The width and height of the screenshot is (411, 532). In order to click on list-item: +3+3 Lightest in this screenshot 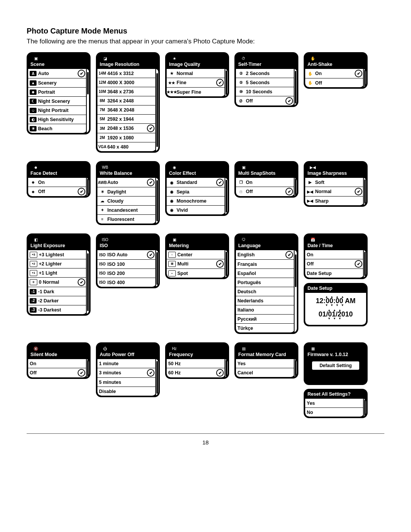, I will do `click(57, 255)`.